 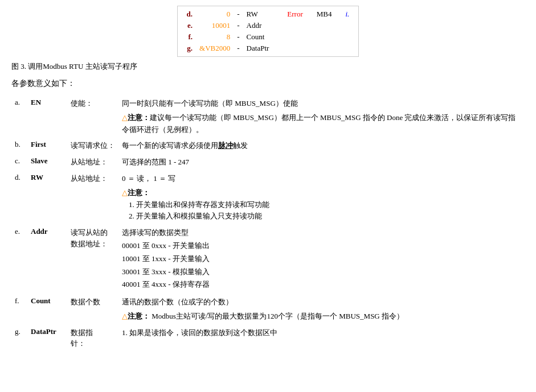 What do you see at coordinates (321, 265) in the screenshot?
I see `addr-list: 00001 至 0xxx - 开关量输出 10001 至 1xxx - 开关量输…` at bounding box center [321, 265].